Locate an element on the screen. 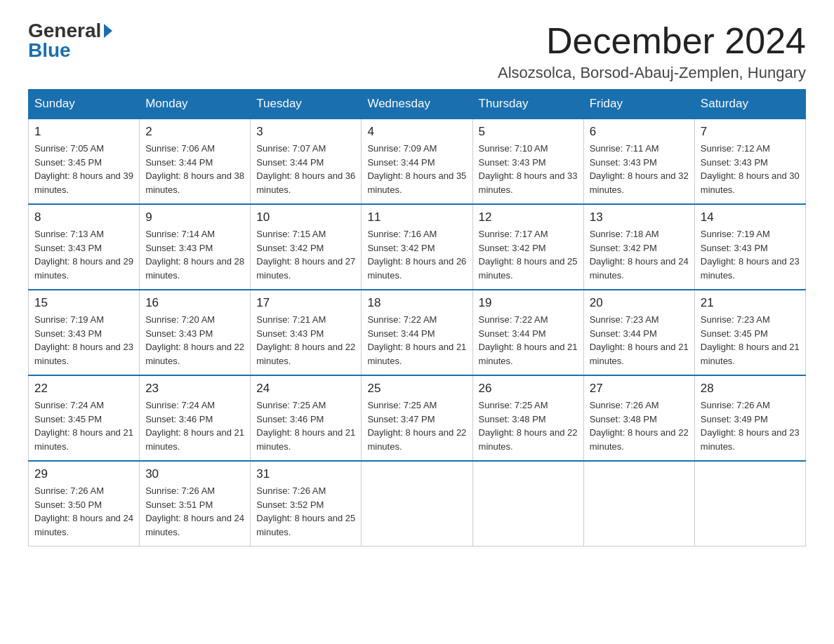 The width and height of the screenshot is (834, 644). day-number: 26 is located at coordinates (528, 389).